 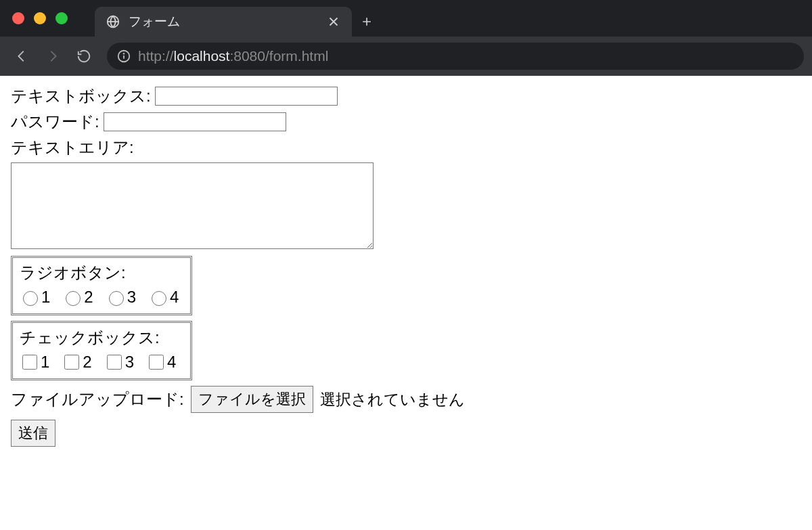 I want to click on radio-option: 3, so click(x=120, y=297).